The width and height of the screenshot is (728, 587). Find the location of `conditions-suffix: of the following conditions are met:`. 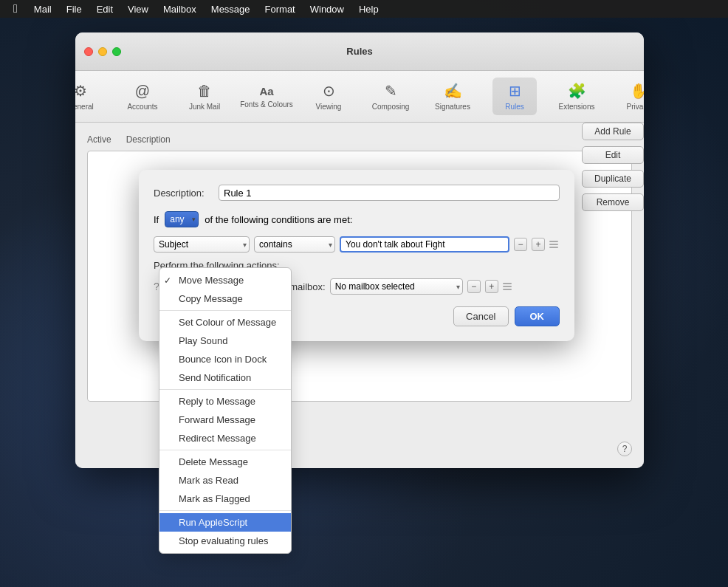

conditions-suffix: of the following conditions are met: is located at coordinates (278, 220).